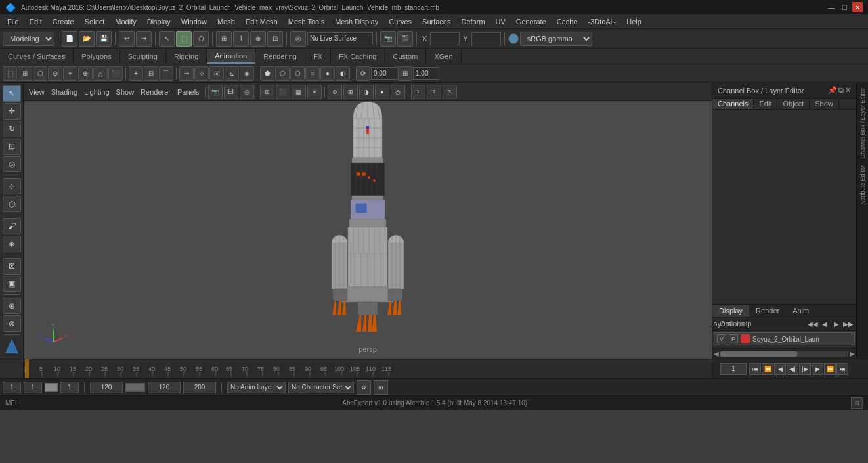 The height and width of the screenshot is (463, 868). Describe the element at coordinates (143, 56) in the screenshot. I see `tab-sculpting: Sculpting` at that location.